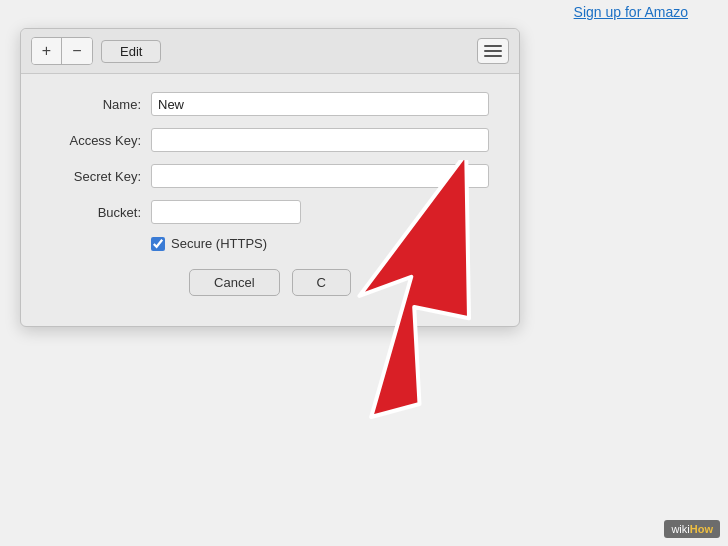 The width and height of the screenshot is (728, 546). I want to click on add-remove-group: + −, so click(62, 51).